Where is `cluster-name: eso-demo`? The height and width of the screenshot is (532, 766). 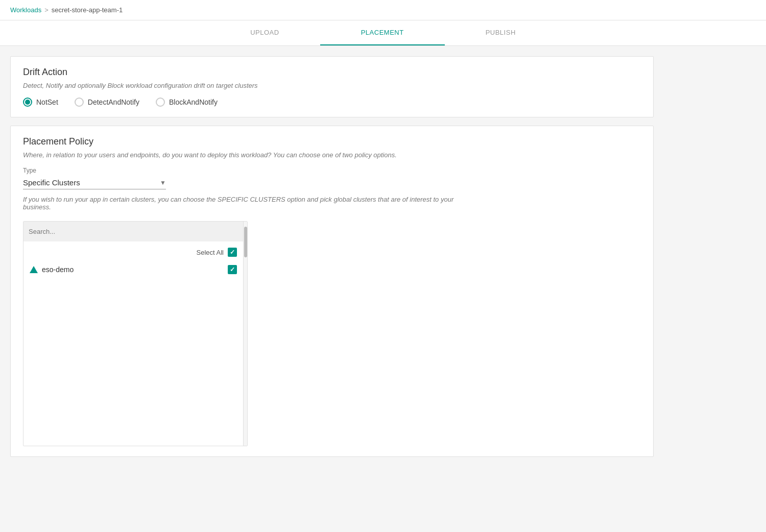
cluster-name: eso-demo is located at coordinates (58, 270).